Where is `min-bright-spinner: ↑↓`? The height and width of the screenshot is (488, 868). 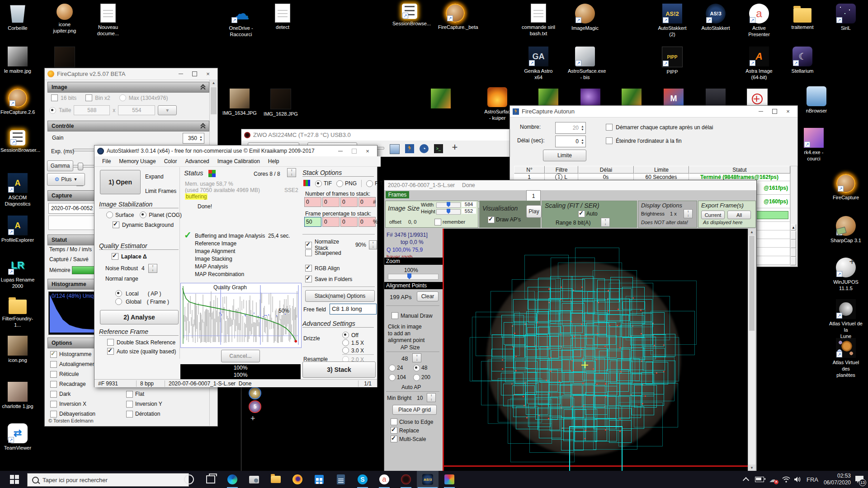
min-bright-spinner: ↑↓ is located at coordinates (431, 398).